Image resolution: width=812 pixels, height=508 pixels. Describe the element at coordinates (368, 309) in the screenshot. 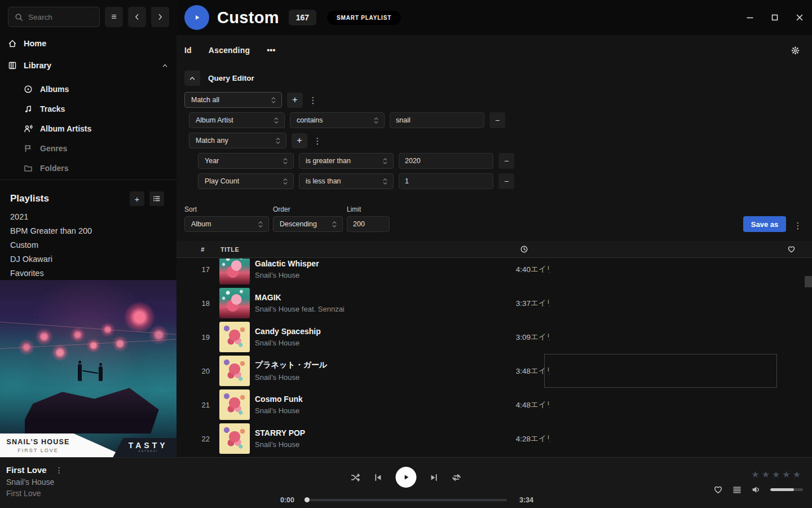

I see `track-artist: Snail’s House feat. Sennzai` at that location.